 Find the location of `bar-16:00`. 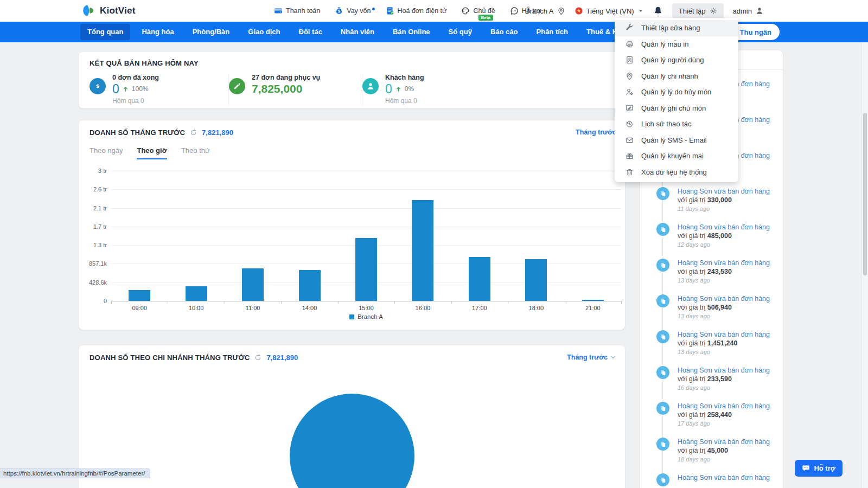

bar-16:00 is located at coordinates (423, 251).